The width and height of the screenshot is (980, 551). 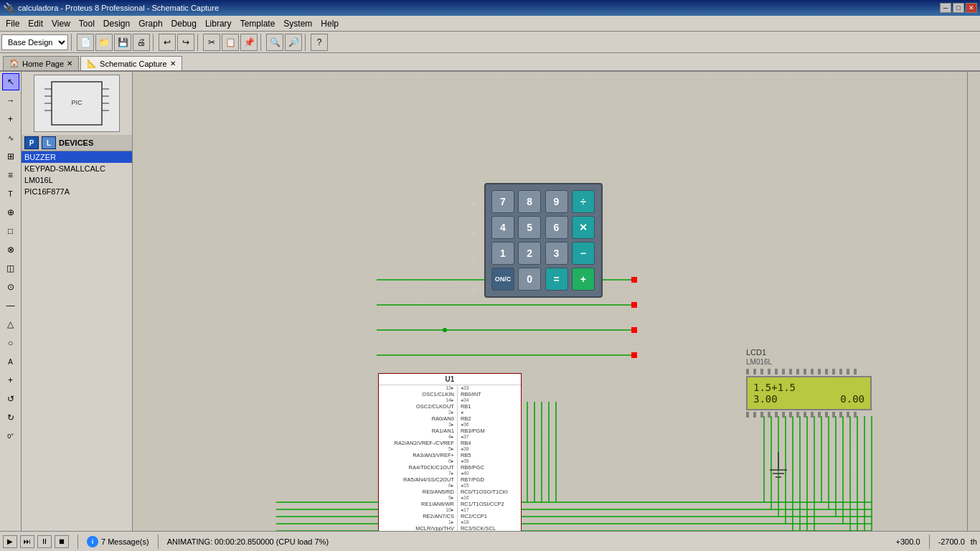 What do you see at coordinates (77, 192) in the screenshot?
I see `device-item-pic16f877a: PIC16F877A` at bounding box center [77, 192].